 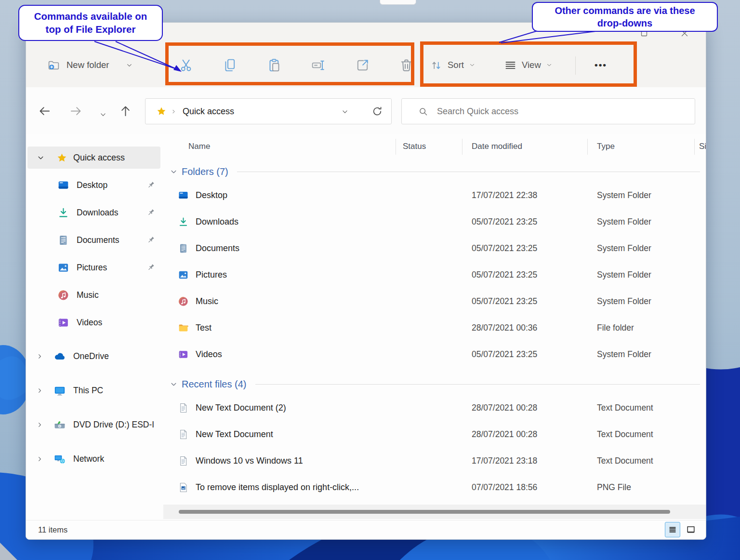 I want to click on file-row-new-text-document-2: New Text Document (2)28/07/2021 00:28Tex…, so click(x=435, y=408).